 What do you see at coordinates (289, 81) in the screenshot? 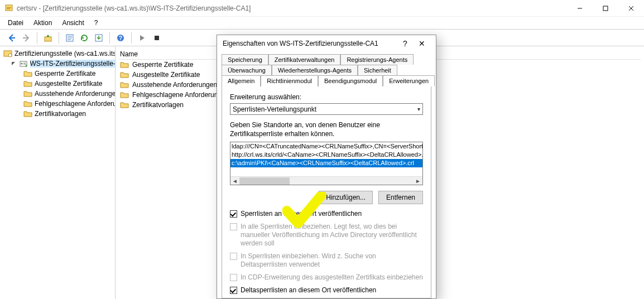
I see `tab-richtlinien: Richtlinienmodul` at bounding box center [289, 81].